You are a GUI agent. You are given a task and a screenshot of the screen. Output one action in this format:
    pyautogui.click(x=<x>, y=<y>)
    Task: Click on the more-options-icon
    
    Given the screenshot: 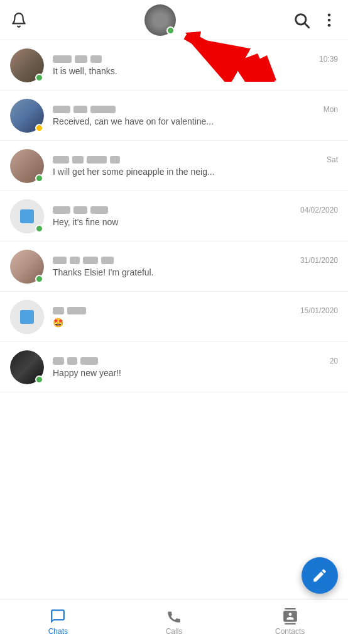 What is the action you would take?
    pyautogui.click(x=329, y=20)
    